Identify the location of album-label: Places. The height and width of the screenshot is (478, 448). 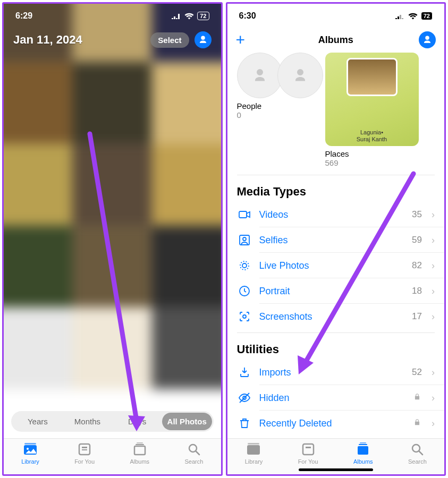
(372, 154).